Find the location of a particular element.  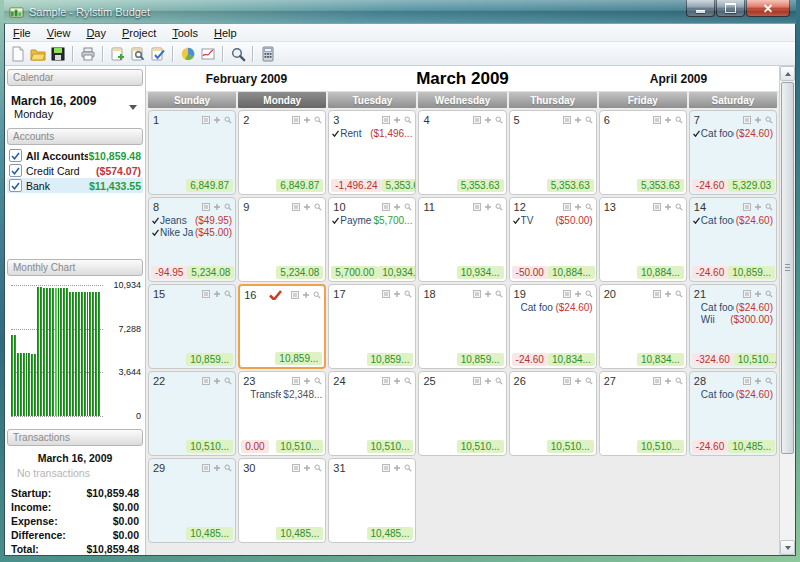

day-cell-10: 10Payment$5,700...5,700.0010,934... is located at coordinates (372, 240).